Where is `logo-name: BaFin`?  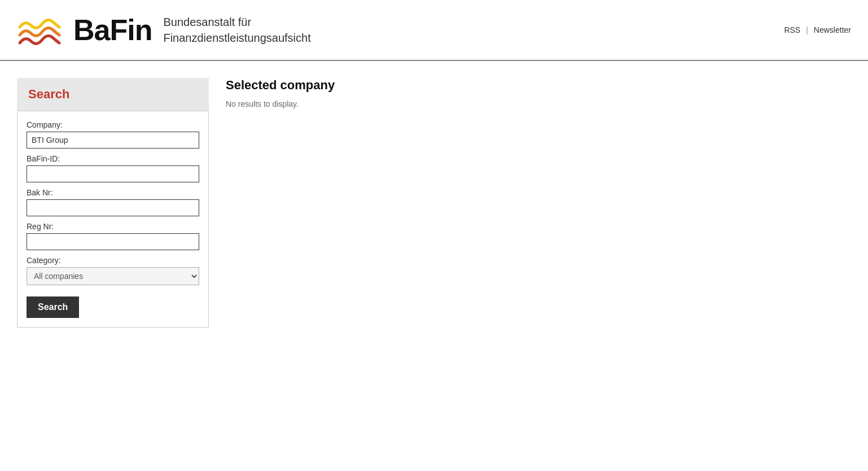
logo-name: BaFin is located at coordinates (113, 30).